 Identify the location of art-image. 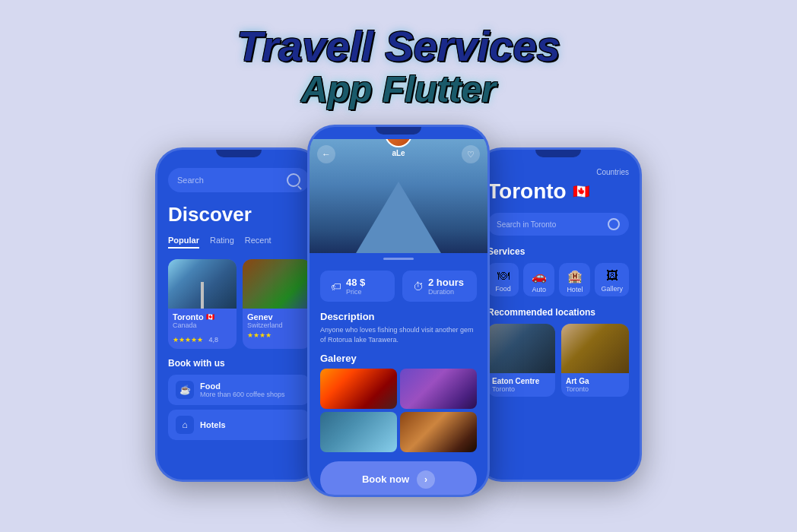
(595, 348).